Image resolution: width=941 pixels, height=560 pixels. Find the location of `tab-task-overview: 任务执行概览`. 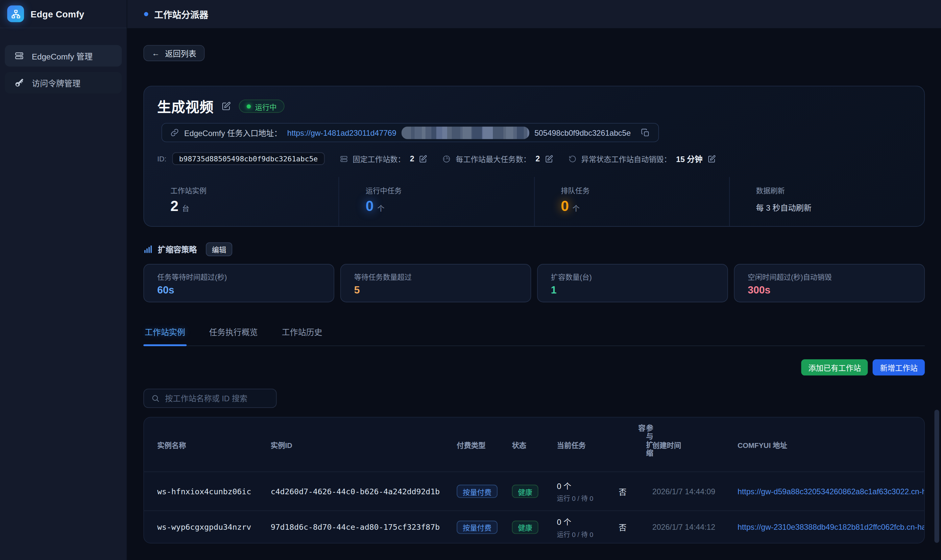

tab-task-overview: 任务执行概览 is located at coordinates (233, 332).